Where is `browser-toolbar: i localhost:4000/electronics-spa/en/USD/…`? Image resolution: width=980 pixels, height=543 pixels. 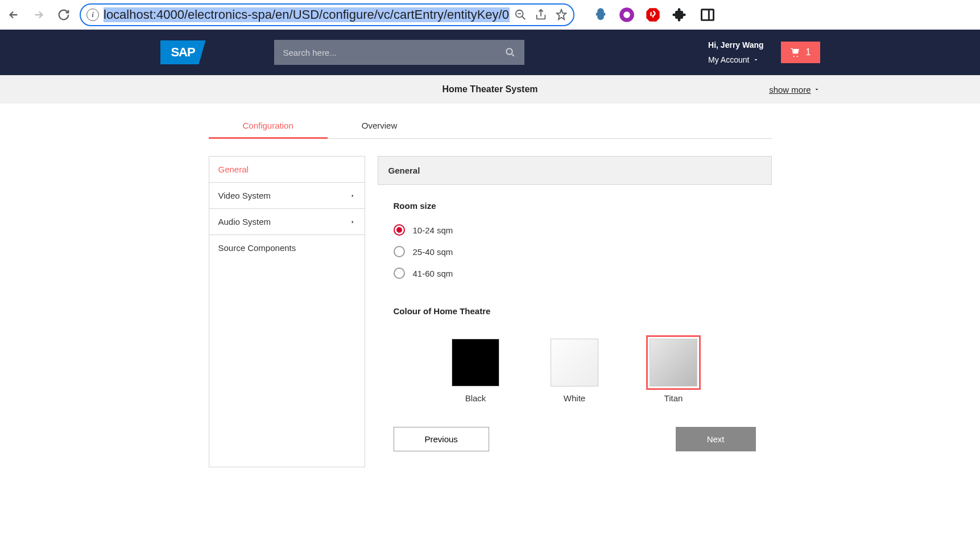
browser-toolbar: i localhost:4000/electronics-spa/en/USD/… is located at coordinates (490, 15).